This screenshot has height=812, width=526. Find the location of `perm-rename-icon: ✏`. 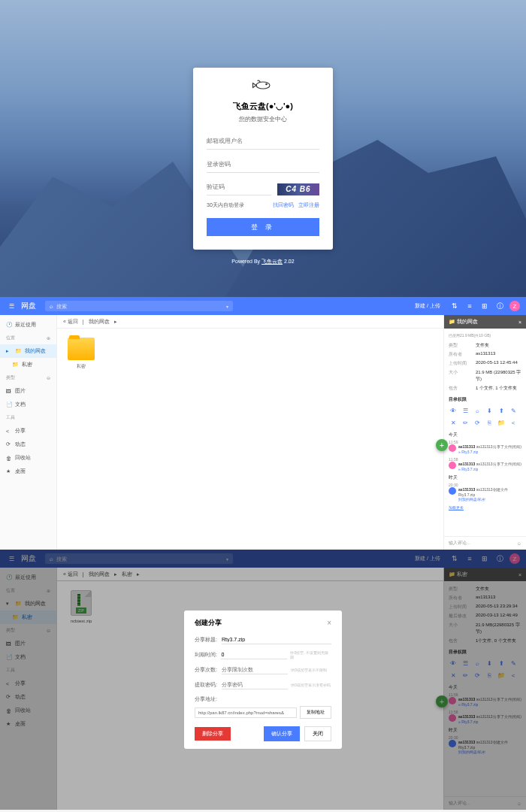

perm-rename-icon: ✏ is located at coordinates (465, 423).